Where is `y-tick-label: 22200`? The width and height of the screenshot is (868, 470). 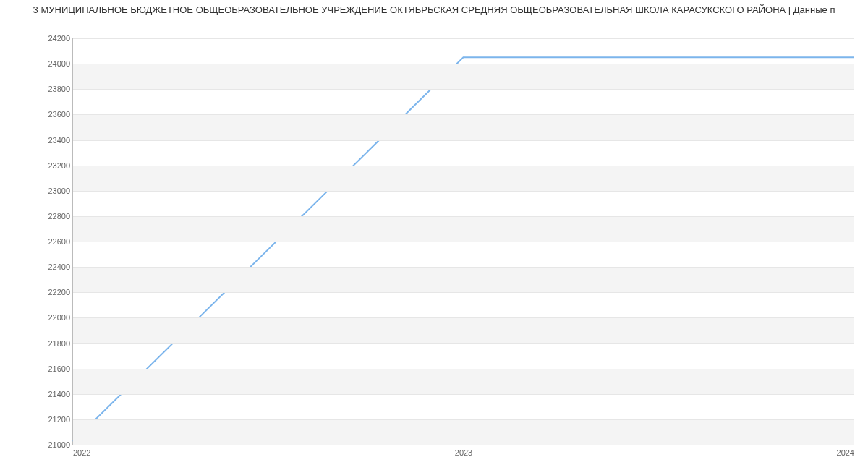
y-tick-label: 22200 is located at coordinates (54, 292).